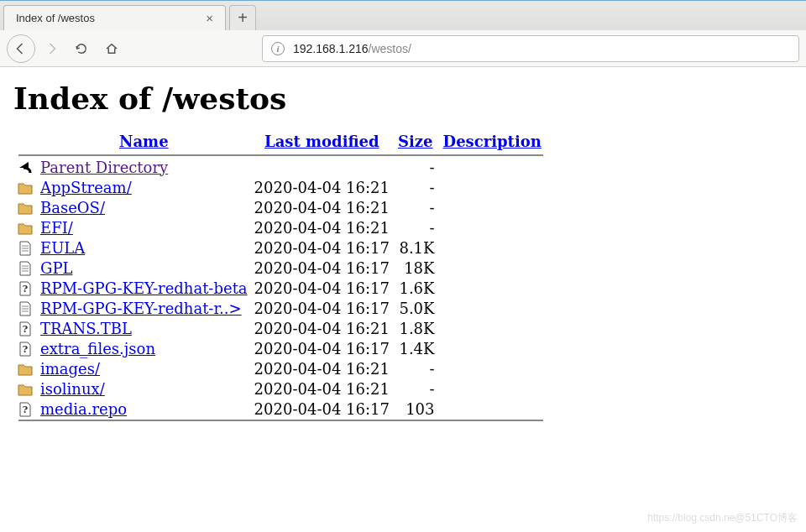 The image size is (806, 532). What do you see at coordinates (403, 15) in the screenshot?
I see `tab-bar: Index of /westos × +` at bounding box center [403, 15].